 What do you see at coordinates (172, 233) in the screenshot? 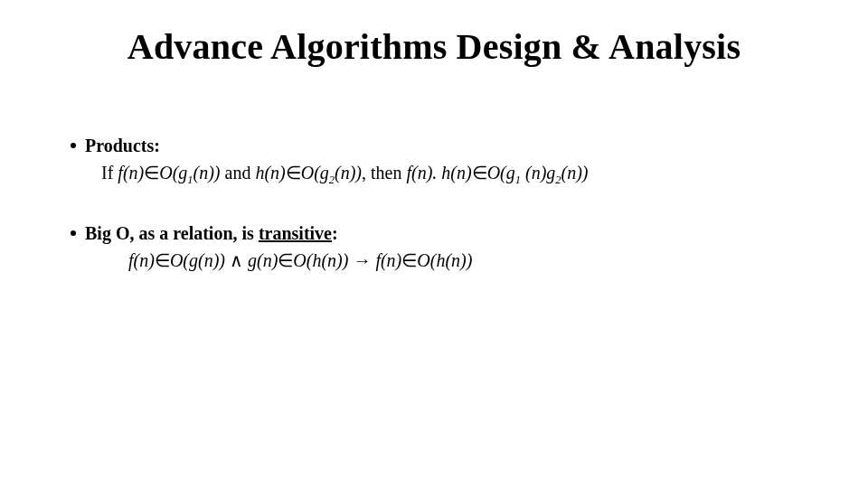
I see `t: Big O, as a relation, is` at bounding box center [172, 233].